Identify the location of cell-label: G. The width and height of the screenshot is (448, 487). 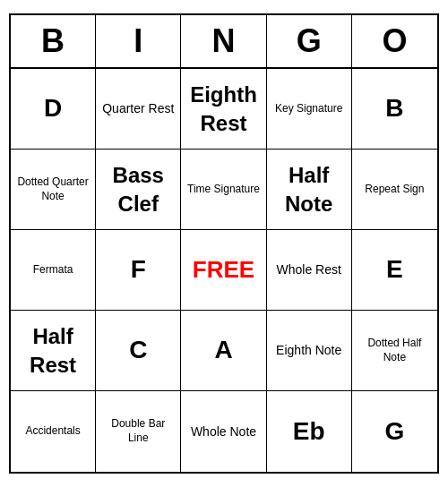
(395, 431).